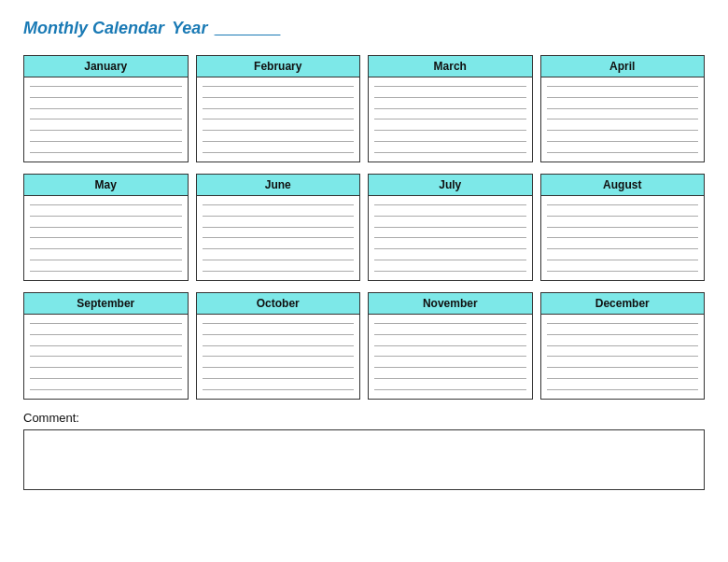  Describe the element at coordinates (623, 108) in the screenshot. I see `month-box-april: April` at that location.